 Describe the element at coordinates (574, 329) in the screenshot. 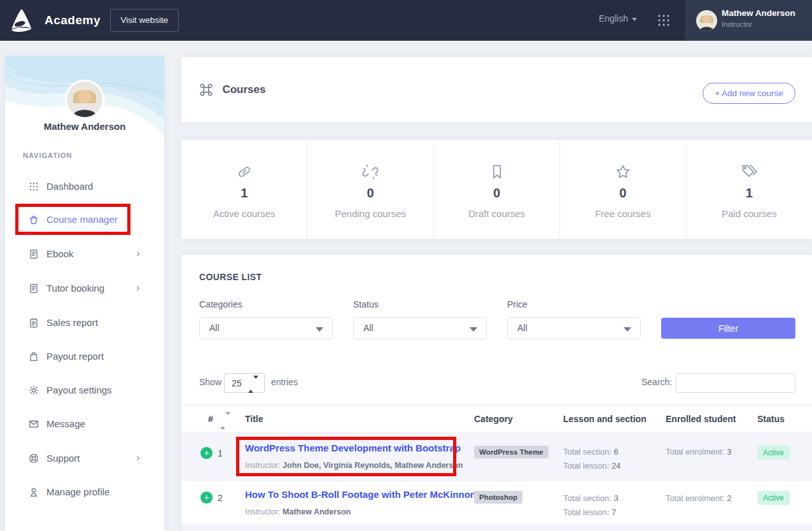

I see `price-select: All` at that location.